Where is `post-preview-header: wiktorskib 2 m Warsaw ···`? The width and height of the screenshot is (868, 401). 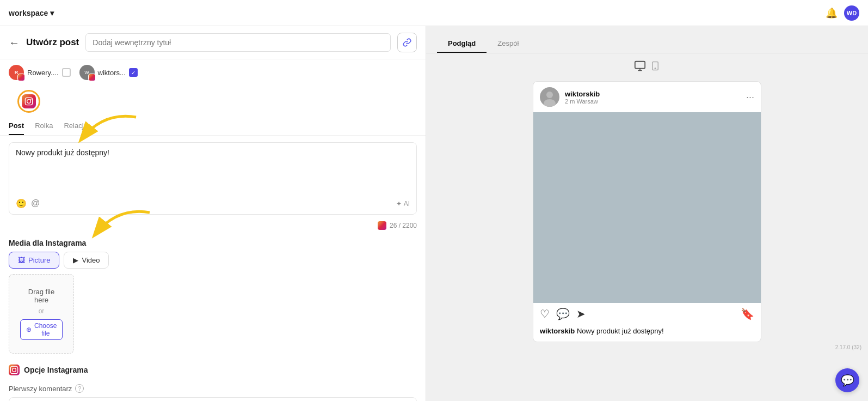 post-preview-header: wiktorskib 2 m Warsaw ··· is located at coordinates (647, 97).